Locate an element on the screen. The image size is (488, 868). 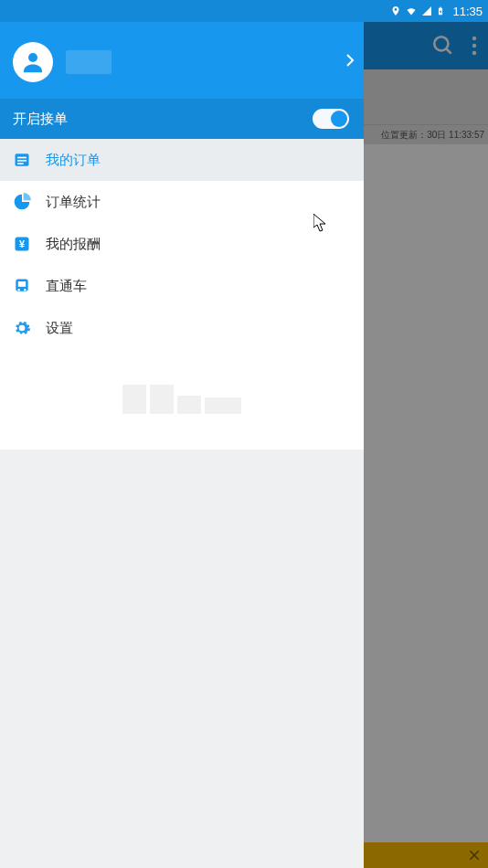
menu-item-settings: 设置 is located at coordinates (182, 328).